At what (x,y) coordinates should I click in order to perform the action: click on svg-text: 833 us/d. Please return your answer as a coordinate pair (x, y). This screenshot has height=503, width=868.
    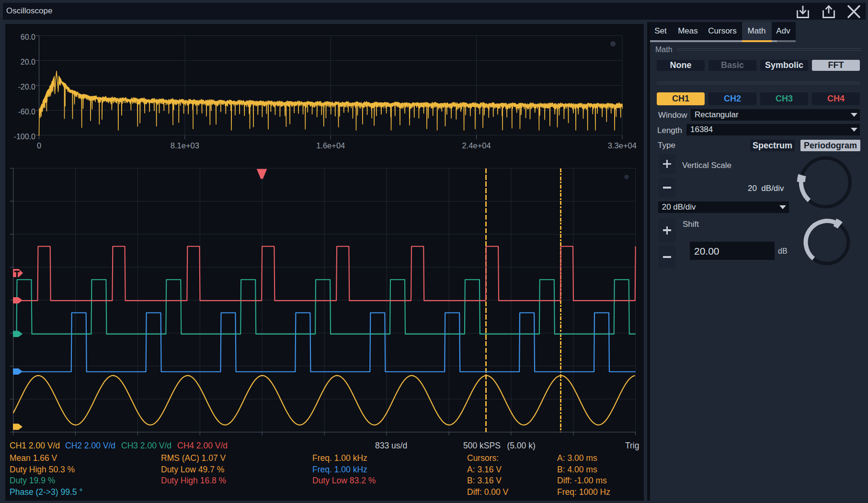
    Looking at the image, I should click on (391, 446).